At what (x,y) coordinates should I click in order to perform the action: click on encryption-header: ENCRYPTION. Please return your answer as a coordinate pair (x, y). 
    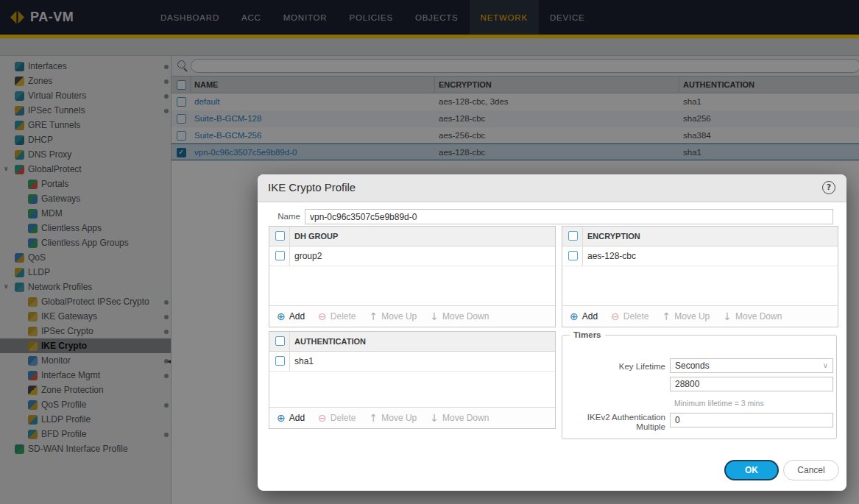
    Looking at the image, I should click on (700, 237).